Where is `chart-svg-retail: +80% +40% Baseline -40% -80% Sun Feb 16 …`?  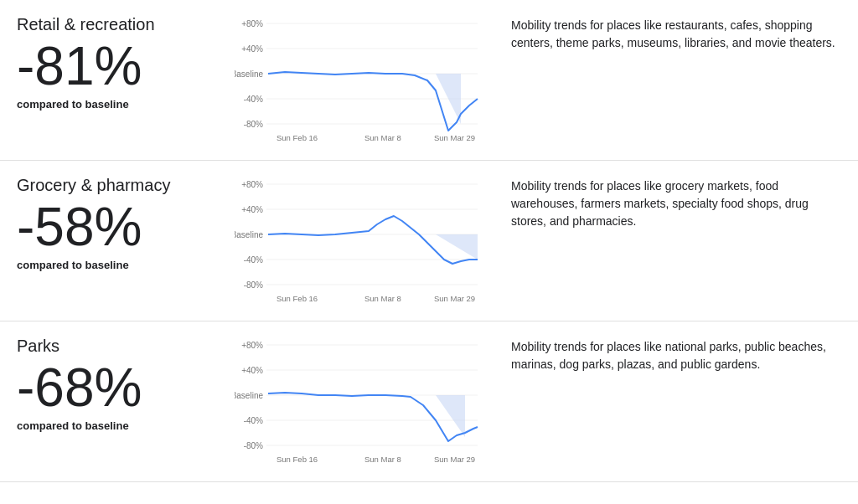 chart-svg-retail: +80% +40% Baseline -40% -80% Sun Feb 16 … is located at coordinates (360, 82).